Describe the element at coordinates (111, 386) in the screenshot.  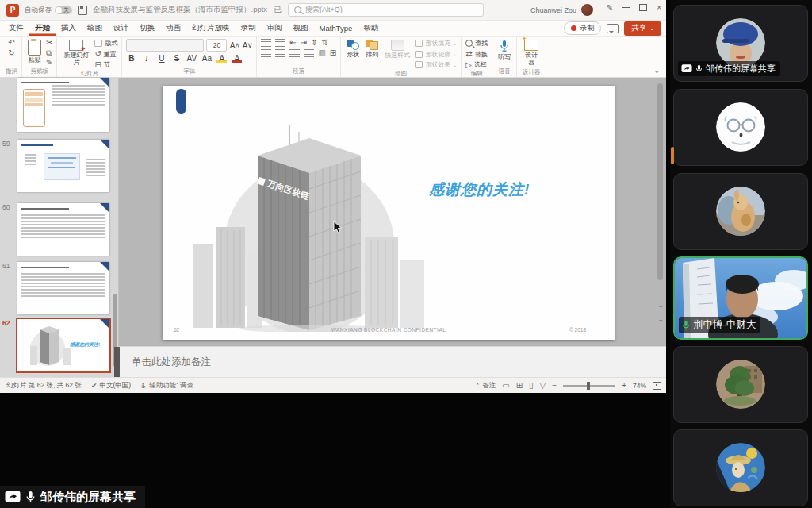
I see `language-button: ✔中文(中国)` at that location.